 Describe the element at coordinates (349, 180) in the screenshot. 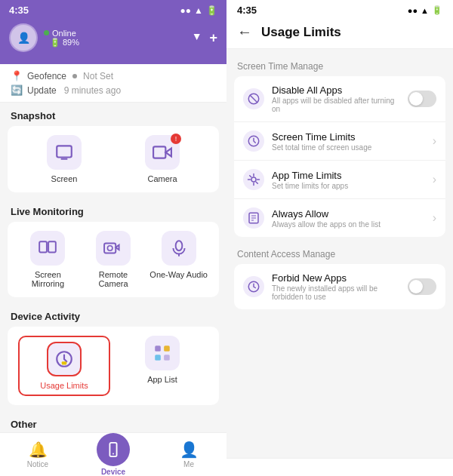

I see `app-time-limits-text: App Time Limits Set time limits for apps` at that location.